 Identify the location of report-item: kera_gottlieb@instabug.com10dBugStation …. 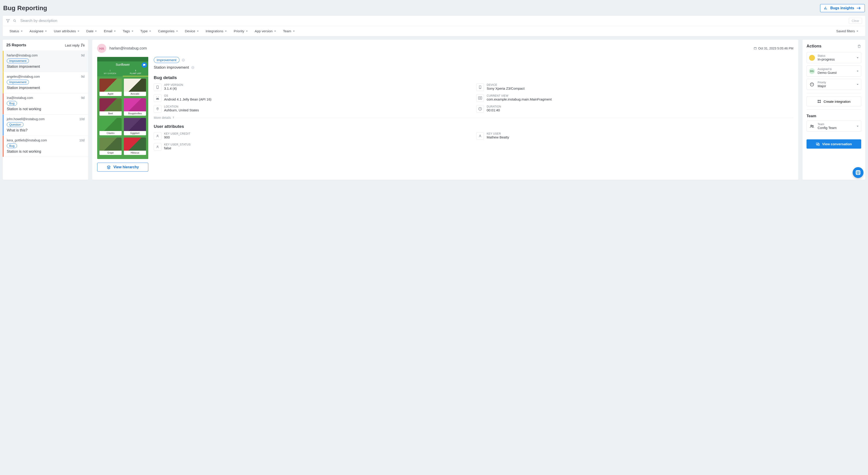
(45, 146).